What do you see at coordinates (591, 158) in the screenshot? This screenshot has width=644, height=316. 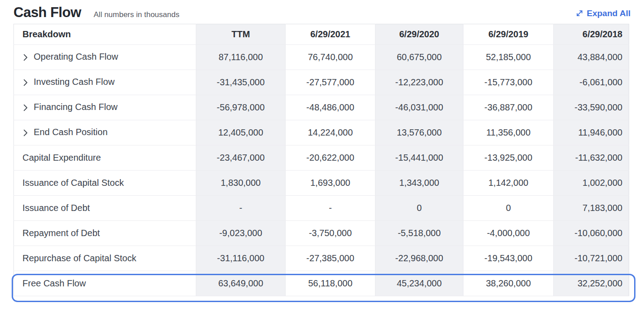 I see `value-cell: -11,632,000` at bounding box center [591, 158].